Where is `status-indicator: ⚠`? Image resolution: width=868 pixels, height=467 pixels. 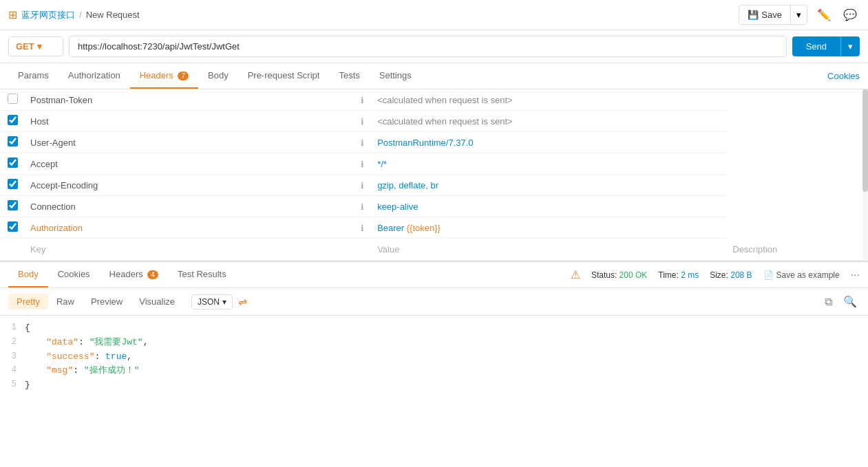
status-indicator: ⚠ is located at coordinates (575, 275).